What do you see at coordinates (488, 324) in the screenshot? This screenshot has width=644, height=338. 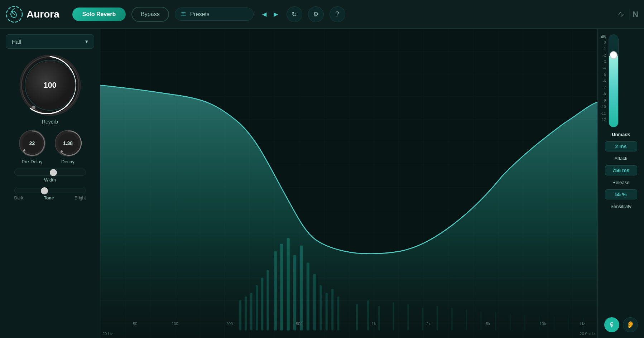 I see `freq-5k: 5k` at bounding box center [488, 324].